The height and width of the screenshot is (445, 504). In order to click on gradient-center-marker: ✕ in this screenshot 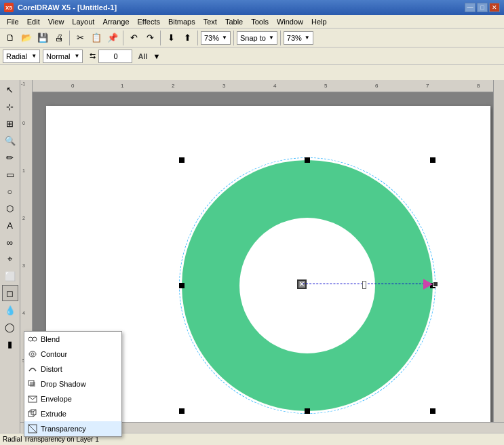, I will do `click(302, 284)`.